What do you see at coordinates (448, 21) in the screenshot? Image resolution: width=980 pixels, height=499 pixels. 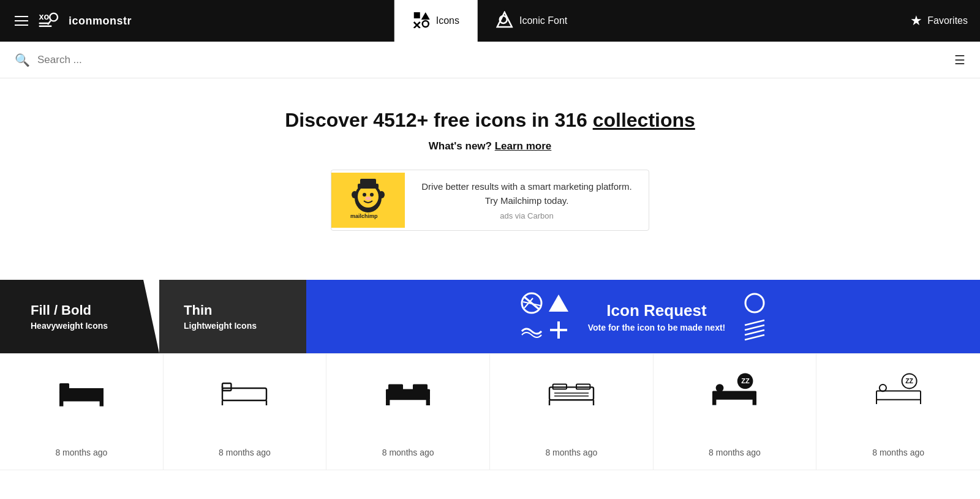 I see `tab-icons-label: Icons` at bounding box center [448, 21].